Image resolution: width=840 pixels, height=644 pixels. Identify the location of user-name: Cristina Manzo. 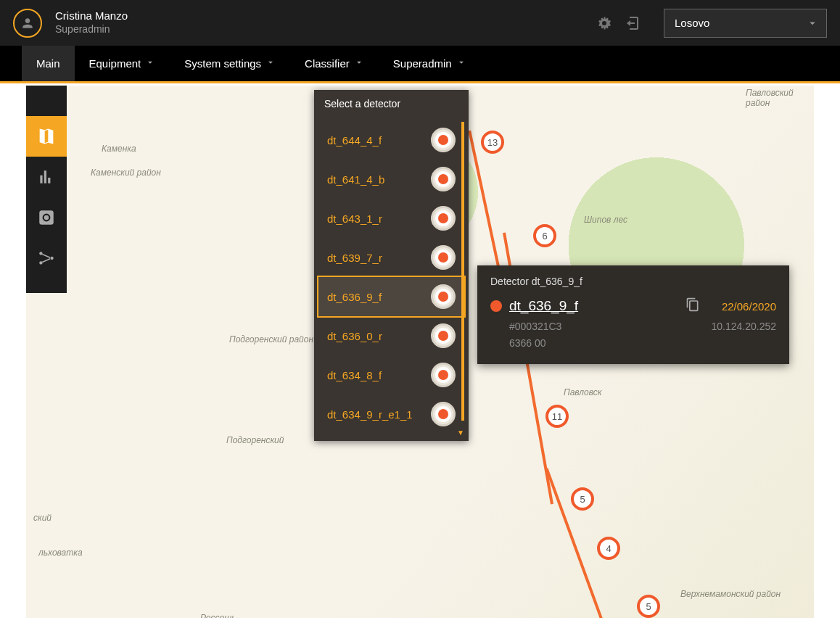
(91, 16).